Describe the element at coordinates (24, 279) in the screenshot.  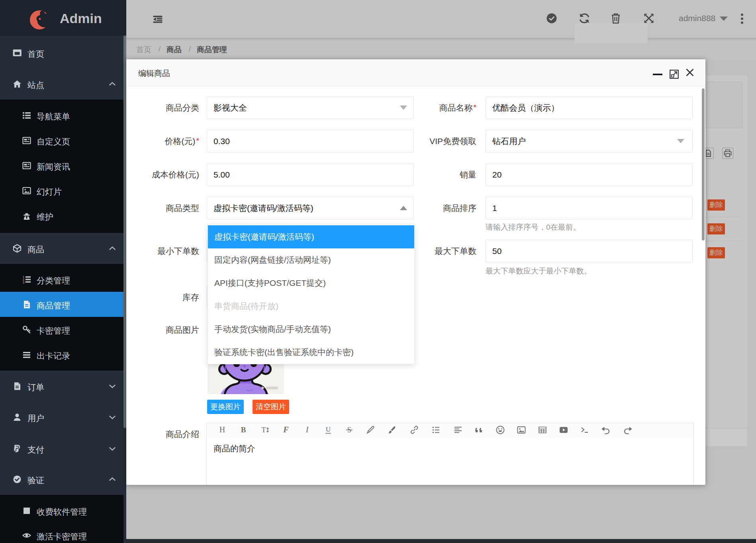
I see `svg-text: 2` at that location.